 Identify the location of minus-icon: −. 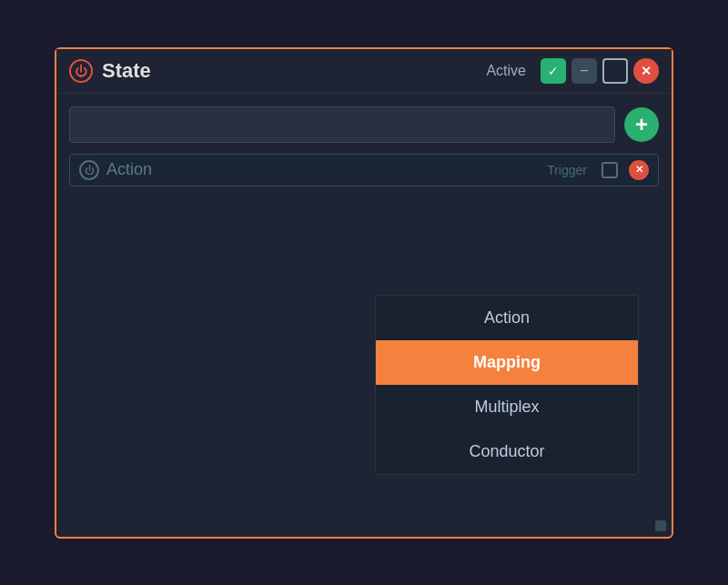
(584, 71).